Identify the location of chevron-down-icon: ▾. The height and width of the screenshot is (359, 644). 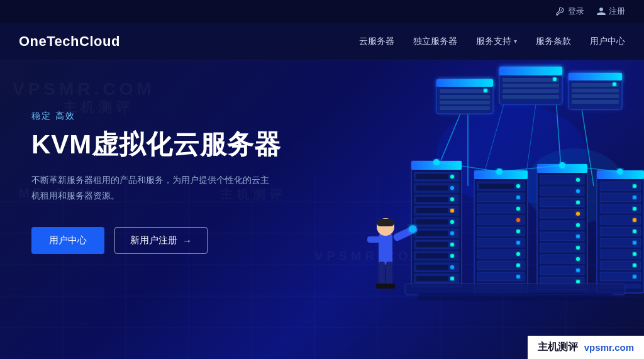
(516, 41).